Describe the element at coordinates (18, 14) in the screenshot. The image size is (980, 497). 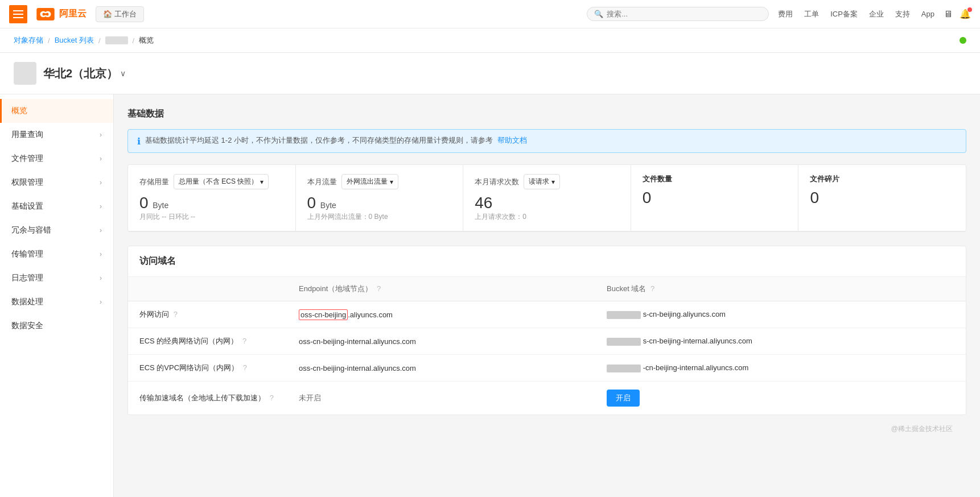
I see `hamburger-button` at that location.